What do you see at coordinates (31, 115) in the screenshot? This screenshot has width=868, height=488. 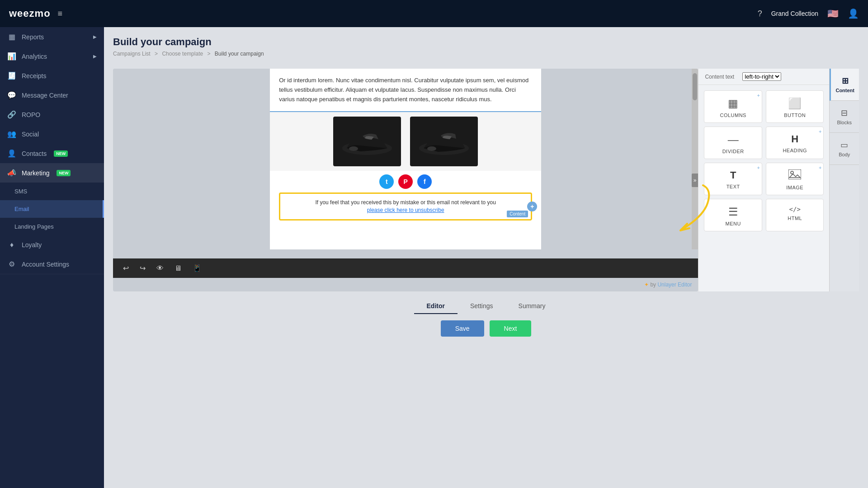 I see `sidebar-label-ropo: ROPO` at bounding box center [31, 115].